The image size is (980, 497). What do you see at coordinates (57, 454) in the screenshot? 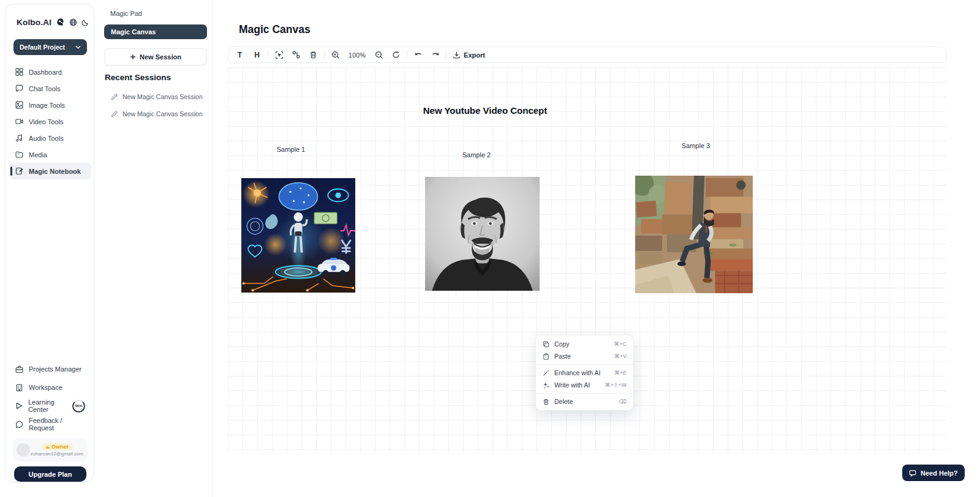
I see `user-email: zoharvan12@gmail.com` at bounding box center [57, 454].